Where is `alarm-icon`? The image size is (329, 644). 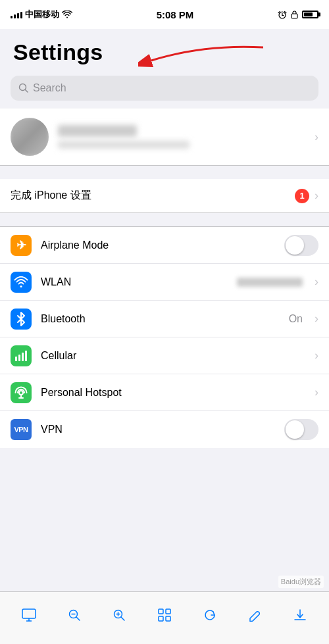 alarm-icon is located at coordinates (282, 14).